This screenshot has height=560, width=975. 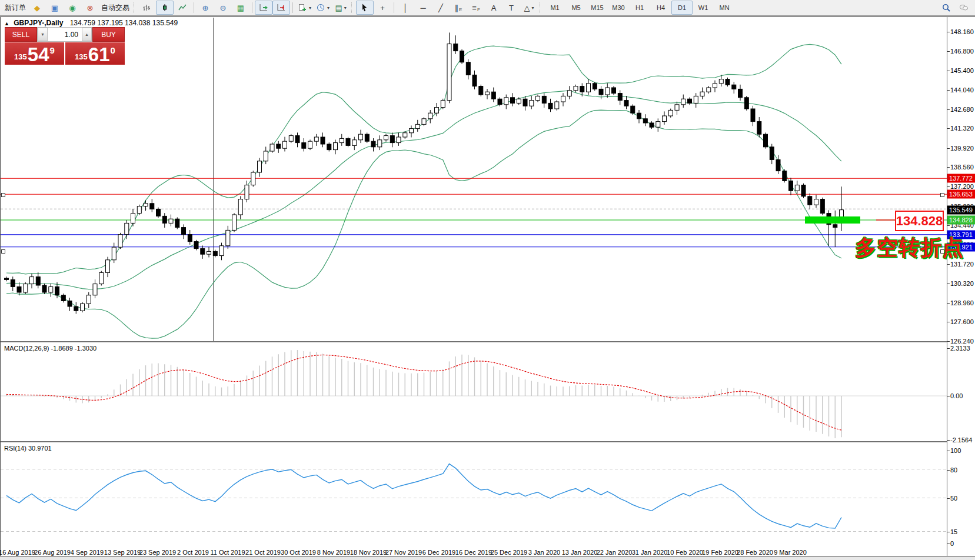 What do you see at coordinates (394, 8) in the screenshot?
I see `toolbar-separator` at bounding box center [394, 8].